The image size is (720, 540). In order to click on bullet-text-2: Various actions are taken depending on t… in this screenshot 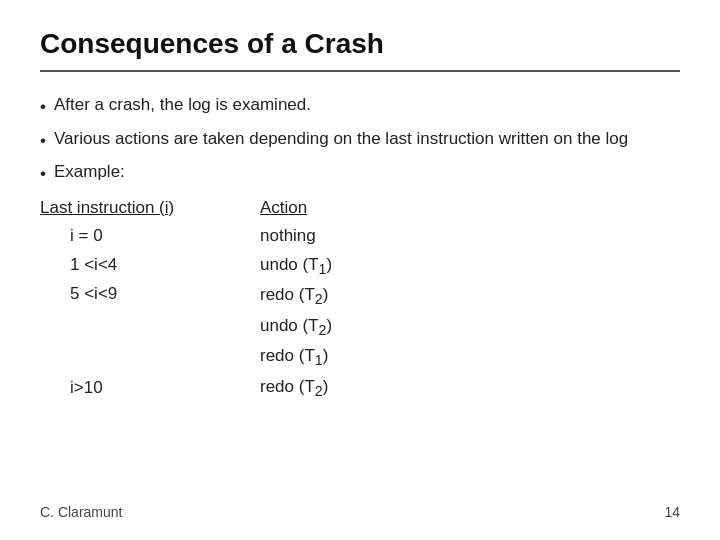, I will do `click(341, 139)`.